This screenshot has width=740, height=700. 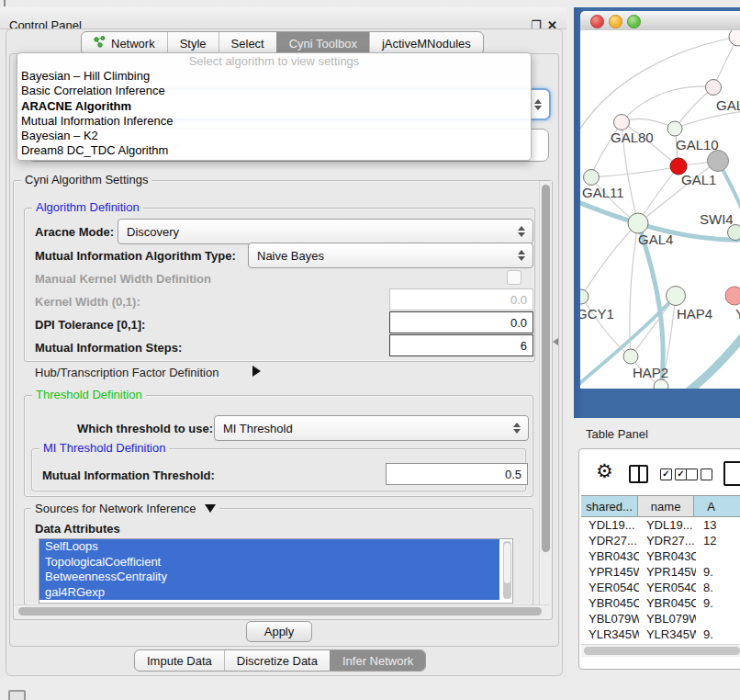 What do you see at coordinates (323, 43) in the screenshot?
I see `tab-cyni-toolbox: Cyni Toolbox` at bounding box center [323, 43].